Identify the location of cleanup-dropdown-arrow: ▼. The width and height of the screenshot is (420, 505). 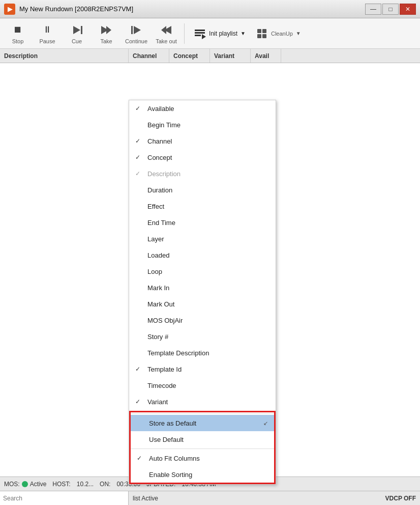
(298, 34).